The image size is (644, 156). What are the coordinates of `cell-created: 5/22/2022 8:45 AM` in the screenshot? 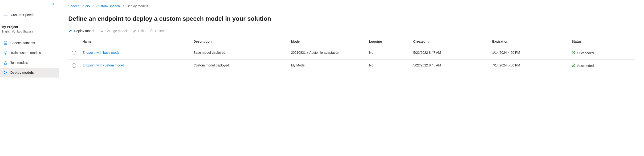 It's located at (450, 66).